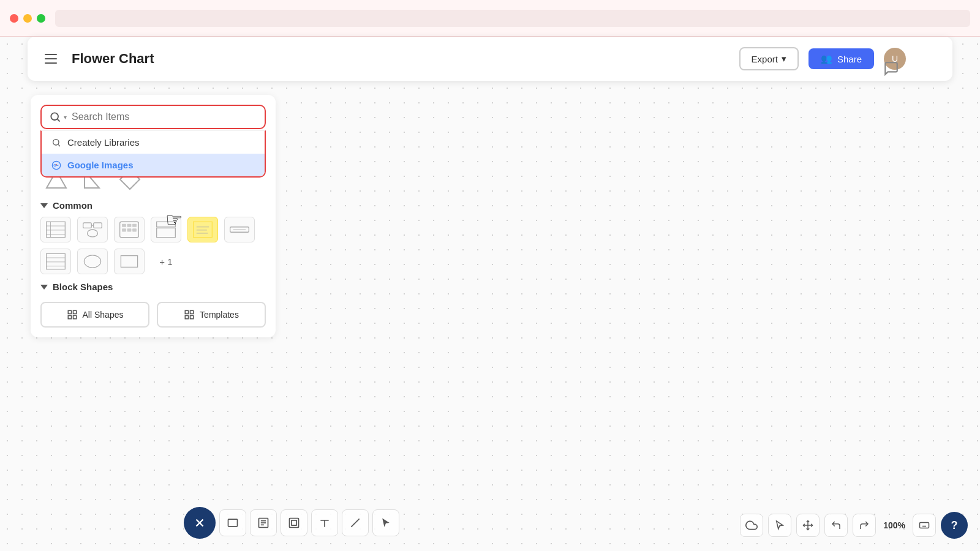 Image resolution: width=980 pixels, height=551 pixels. I want to click on all-shapes-icon, so click(72, 315).